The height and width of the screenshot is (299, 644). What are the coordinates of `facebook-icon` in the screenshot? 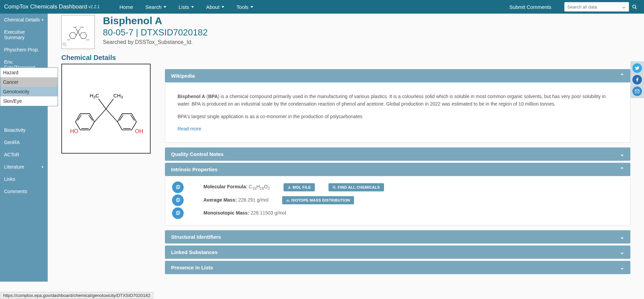 It's located at (637, 80).